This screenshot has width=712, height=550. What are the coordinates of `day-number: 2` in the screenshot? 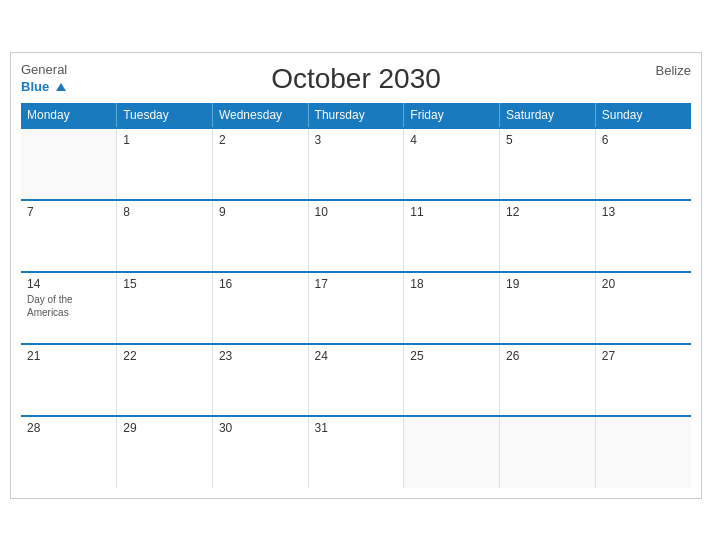 It's located at (260, 140).